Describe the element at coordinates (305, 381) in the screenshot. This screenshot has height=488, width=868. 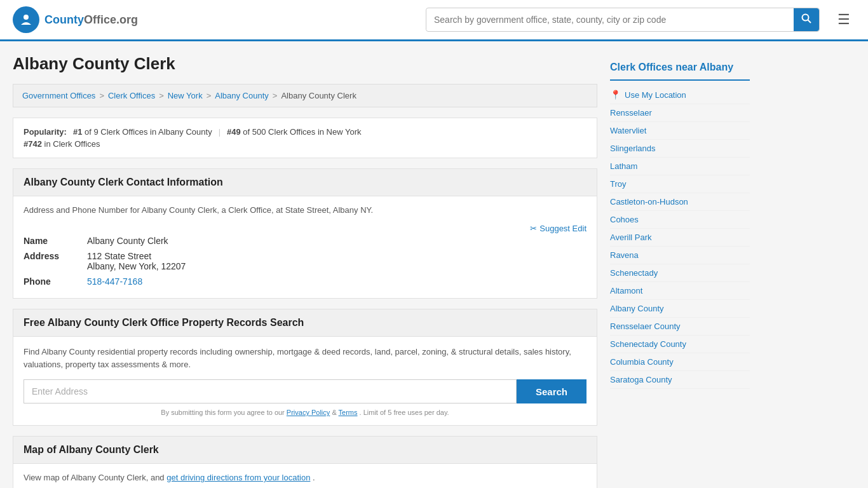
I see `property-section-body: Find Albany County residential property …` at that location.